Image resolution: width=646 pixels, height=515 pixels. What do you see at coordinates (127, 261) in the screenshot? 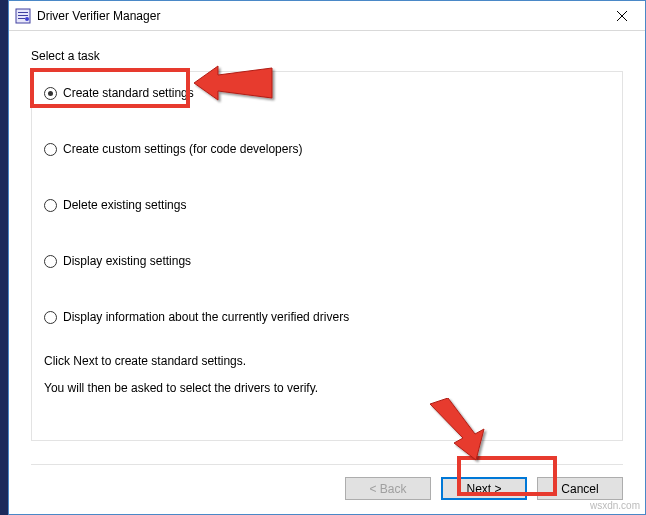
I see `radio-label: Display existing settings` at bounding box center [127, 261].